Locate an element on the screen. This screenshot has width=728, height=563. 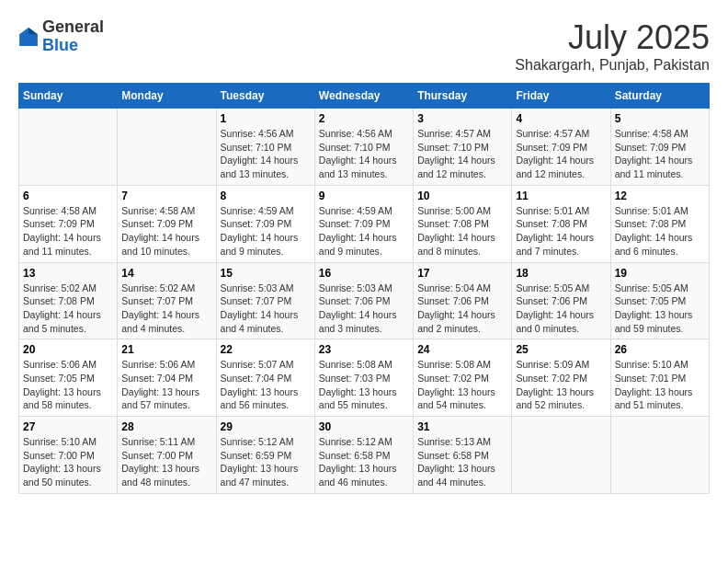
day-number: 15 is located at coordinates (266, 273).